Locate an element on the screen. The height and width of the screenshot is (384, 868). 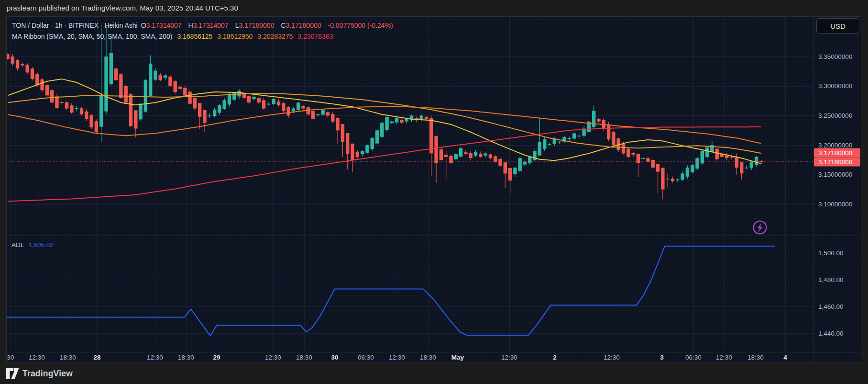
indicator-name: MA Ribbon (SMA, 20, SMA, 50, SMA, 100, S… is located at coordinates (92, 36).